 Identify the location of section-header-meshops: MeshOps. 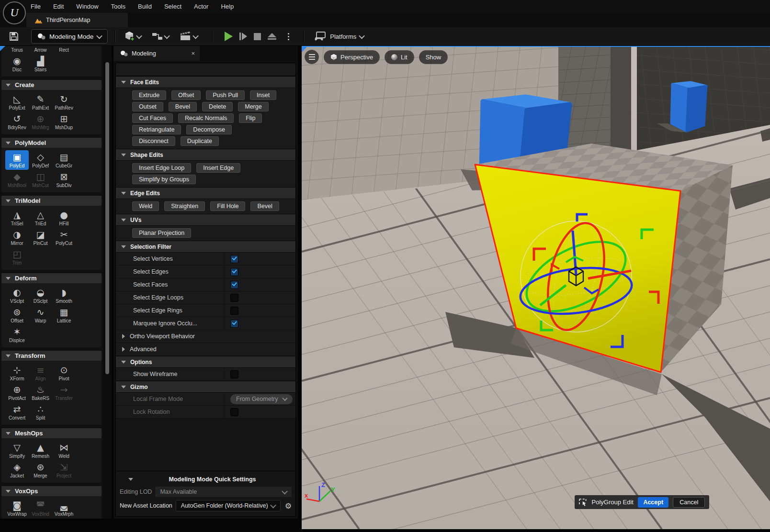
(52, 433).